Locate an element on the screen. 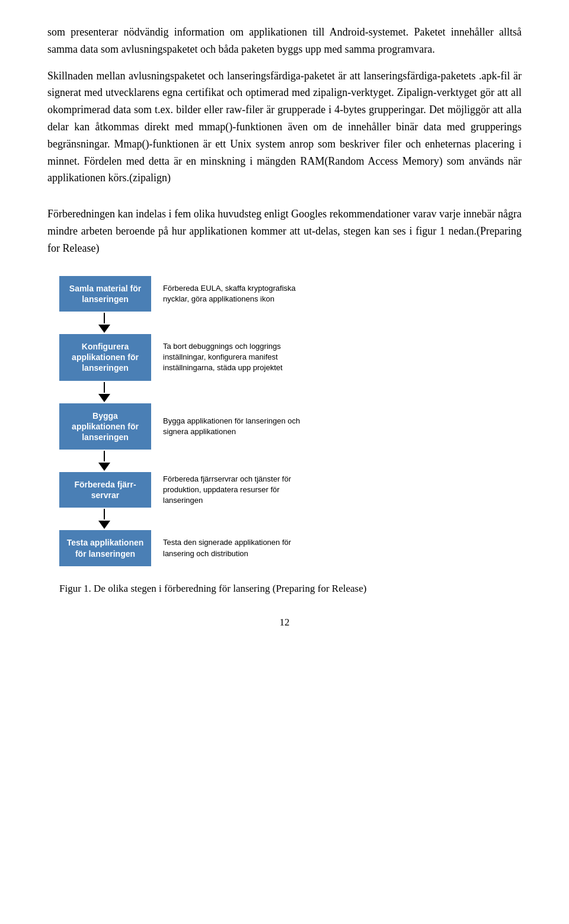 The height and width of the screenshot is (924, 569). flow-row-2: Konfigurera applikationen för lanseringe… is located at coordinates (188, 358).